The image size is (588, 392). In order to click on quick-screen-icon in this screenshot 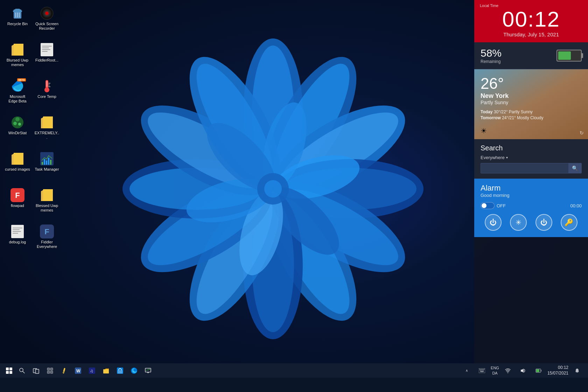, I will do `click(47, 13)`.